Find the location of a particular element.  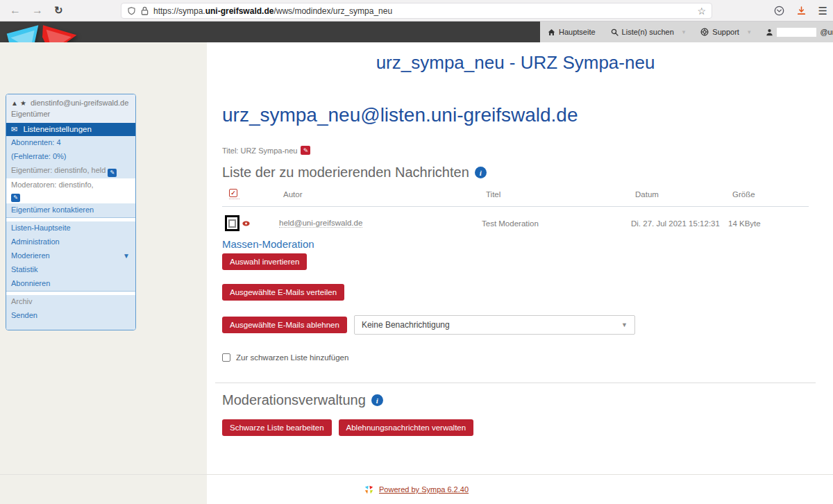

edit-blacklist-button: Schwarze Liste bearbeiten is located at coordinates (277, 428).